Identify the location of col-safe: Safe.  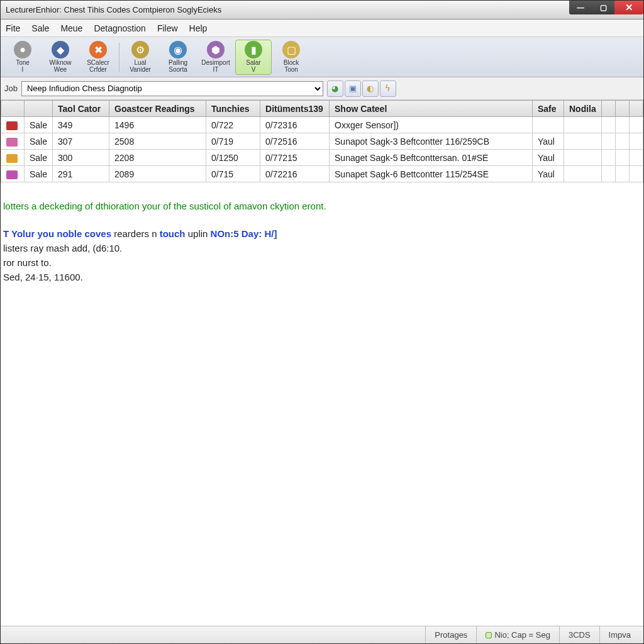
(548, 109).